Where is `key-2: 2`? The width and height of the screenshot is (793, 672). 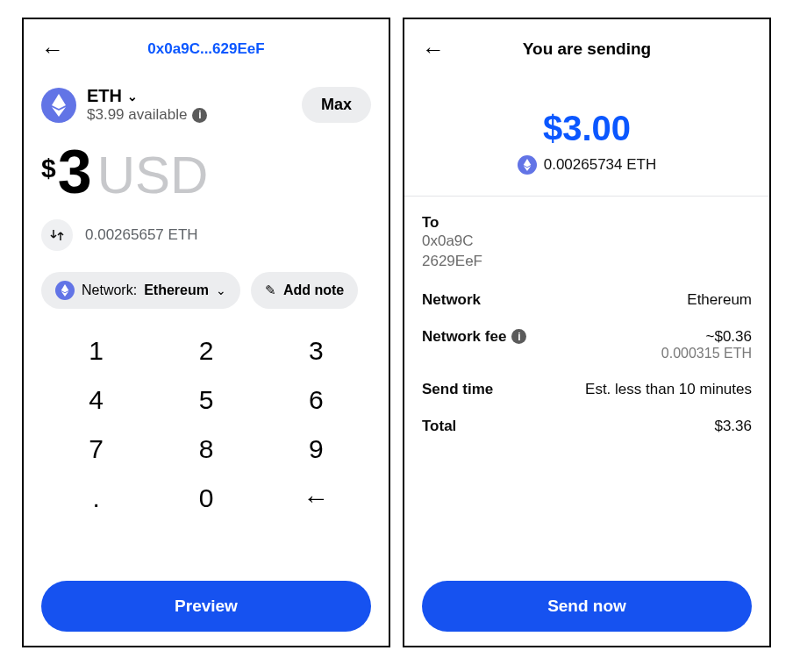
key-2: 2 is located at coordinates (205, 351).